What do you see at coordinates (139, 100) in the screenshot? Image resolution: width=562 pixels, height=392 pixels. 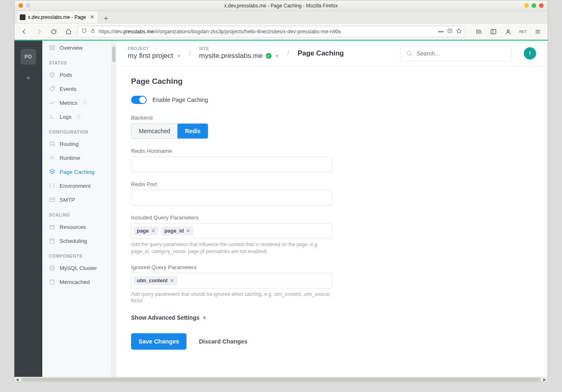 I see `enable-caching-toggle` at bounding box center [139, 100].